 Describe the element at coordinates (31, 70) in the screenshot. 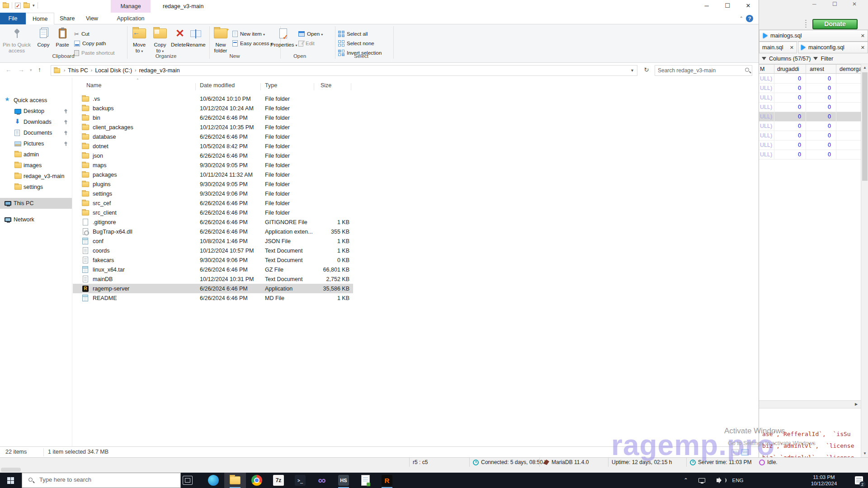

I see `recent-locations-chevron-icon: ▾` at that location.